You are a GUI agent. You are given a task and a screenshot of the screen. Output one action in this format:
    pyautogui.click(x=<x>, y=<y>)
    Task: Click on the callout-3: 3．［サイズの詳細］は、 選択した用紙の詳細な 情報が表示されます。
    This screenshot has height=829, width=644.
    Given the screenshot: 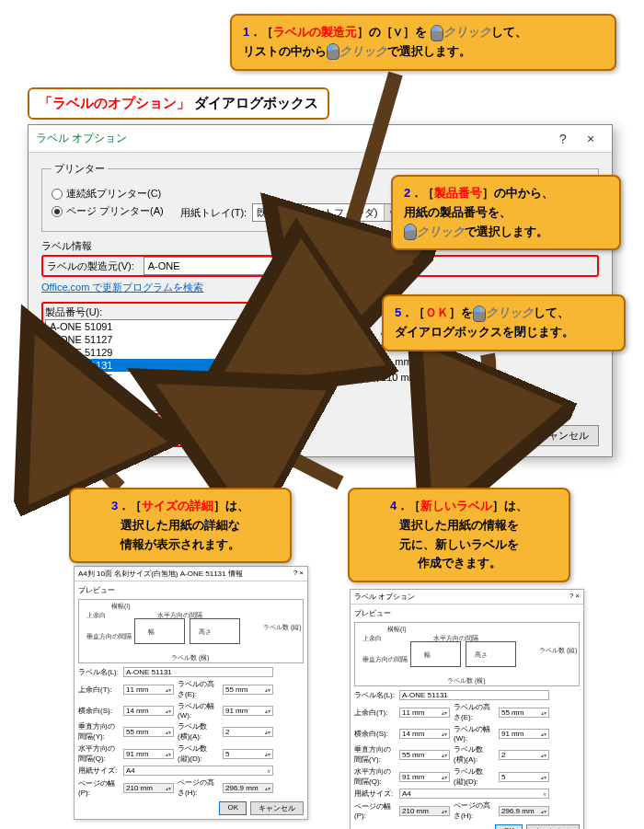 What is the action you would take?
    pyautogui.click(x=180, y=525)
    